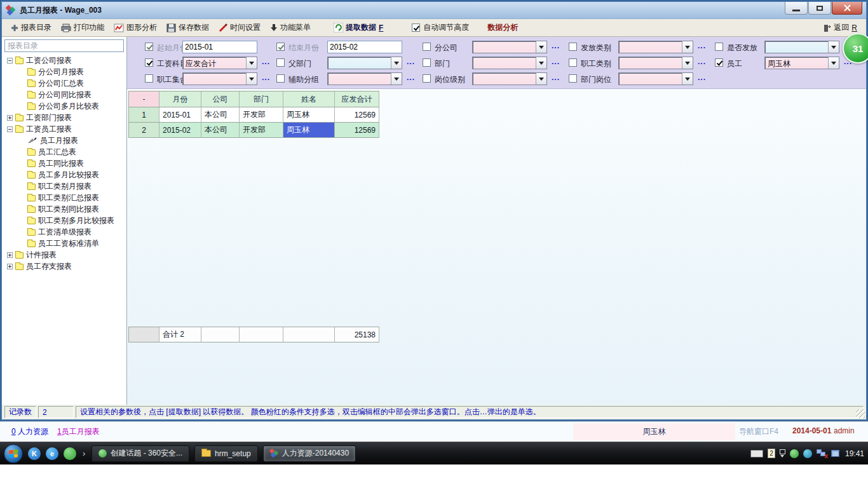 The width and height of the screenshot is (868, 488). What do you see at coordinates (64, 118) in the screenshot?
I see `sidebar-item-dept-reports: 工资部门报表` at bounding box center [64, 118].